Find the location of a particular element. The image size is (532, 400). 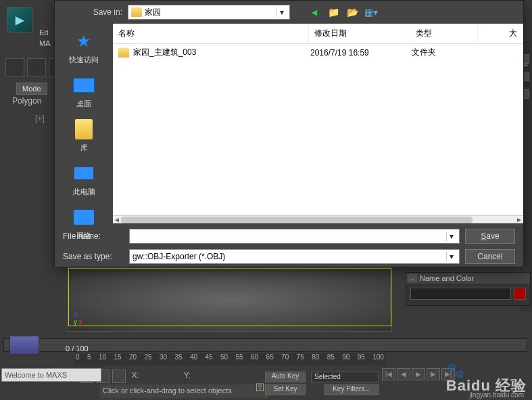

network-icon is located at coordinates (84, 217).